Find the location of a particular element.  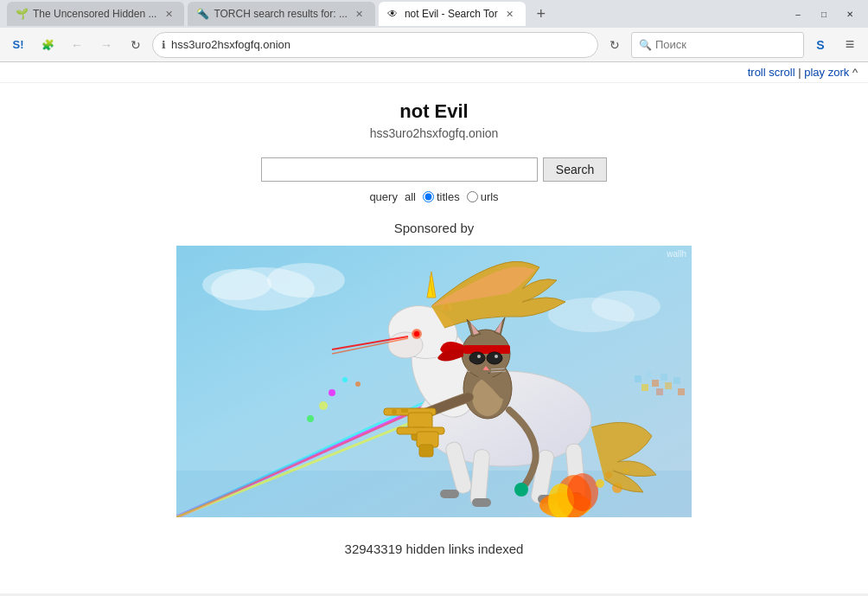

search-icon: 🔍 is located at coordinates (645, 45).